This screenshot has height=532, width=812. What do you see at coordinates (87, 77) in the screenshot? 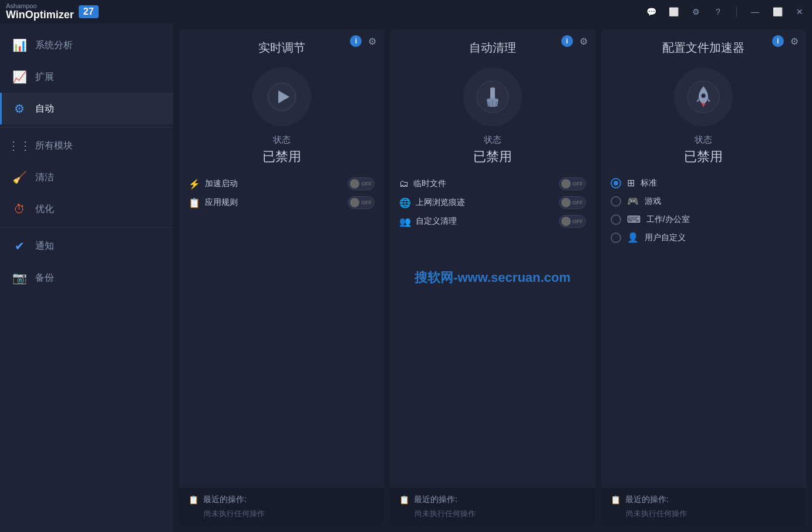
I see `sidebar-item-extend: 📈 扩展` at bounding box center [87, 77].